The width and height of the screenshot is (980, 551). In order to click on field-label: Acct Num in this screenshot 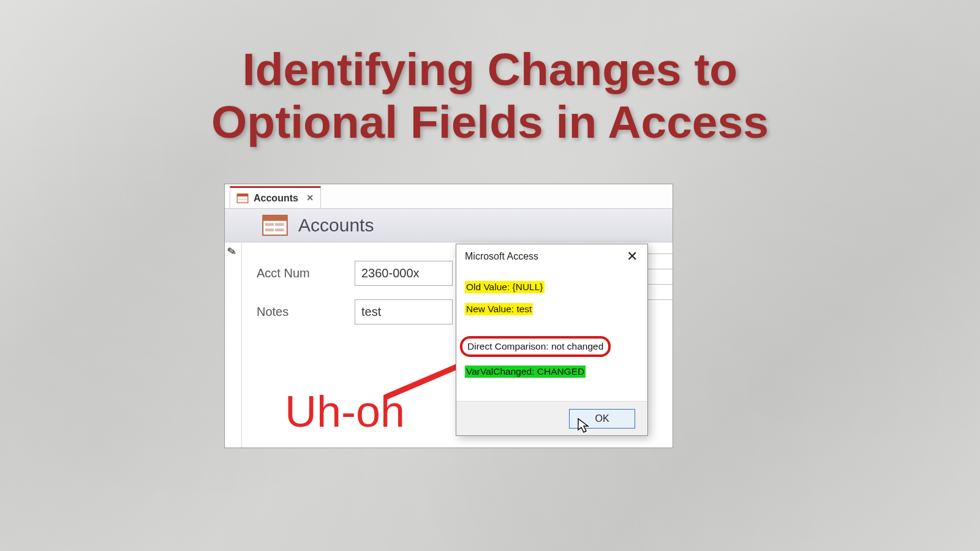, I will do `click(306, 273)`.